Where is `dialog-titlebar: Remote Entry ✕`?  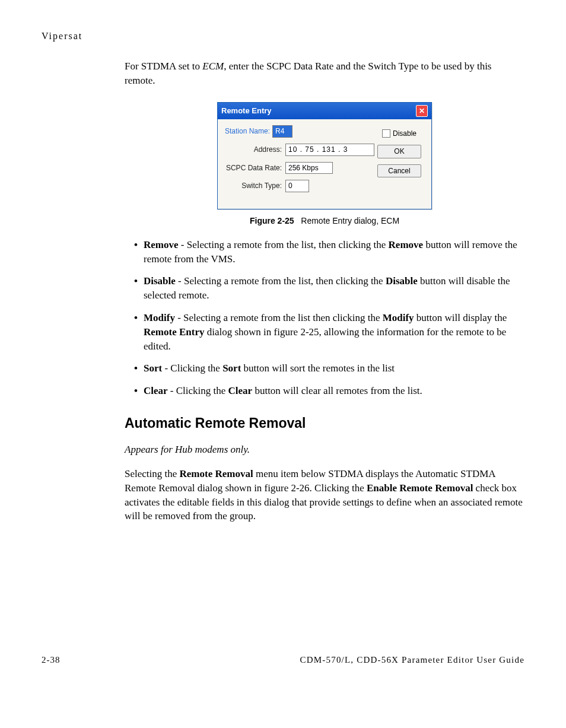
dialog-titlebar: Remote Entry ✕ is located at coordinates (325, 111).